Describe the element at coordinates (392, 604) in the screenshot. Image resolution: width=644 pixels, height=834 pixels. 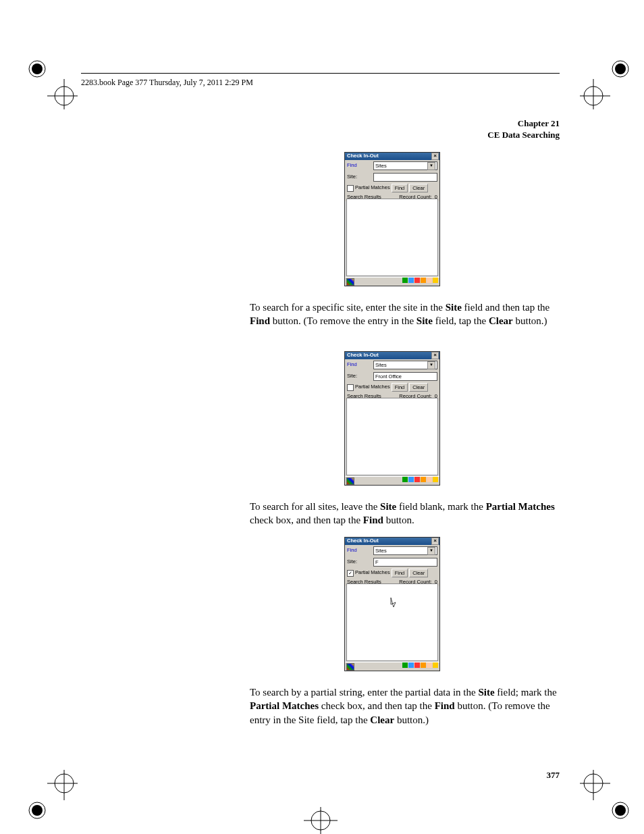
I see `screenshot-check-in-out-3: Check In-Out× Find Sites▼ Site: F ✓Parti…` at that location.